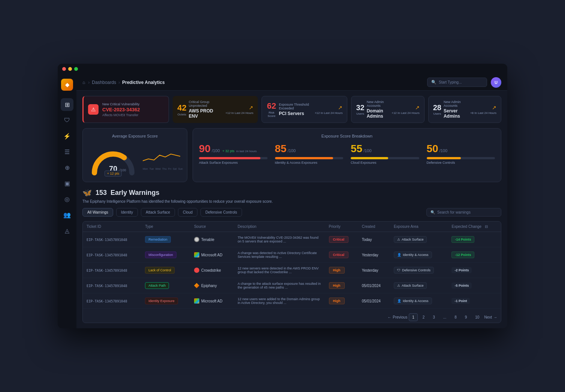 This screenshot has height=392, width=565. What do you see at coordinates (282, 69) in the screenshot?
I see `title-bar` at bounding box center [282, 69].